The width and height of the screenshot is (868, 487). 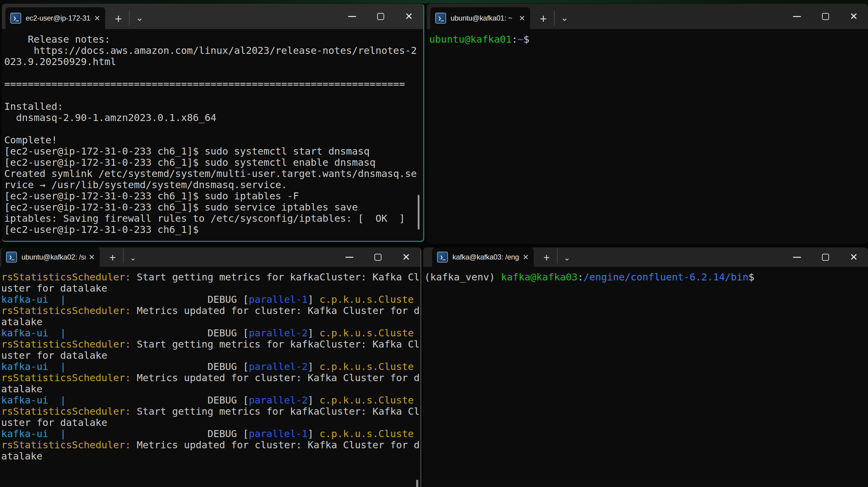 What do you see at coordinates (213, 219) in the screenshot?
I see `terminal-line: iptables: Saving firewall rules to /etc/…` at bounding box center [213, 219].